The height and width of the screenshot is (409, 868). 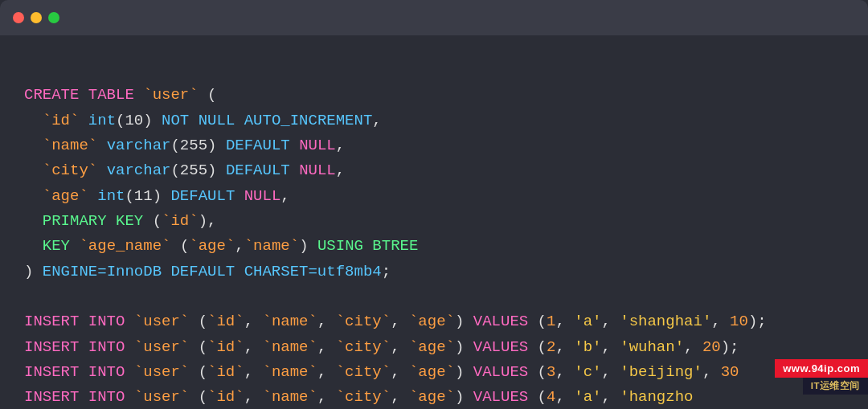 What do you see at coordinates (79, 95) in the screenshot?
I see `keyword-create: CREATE TABLE` at bounding box center [79, 95].